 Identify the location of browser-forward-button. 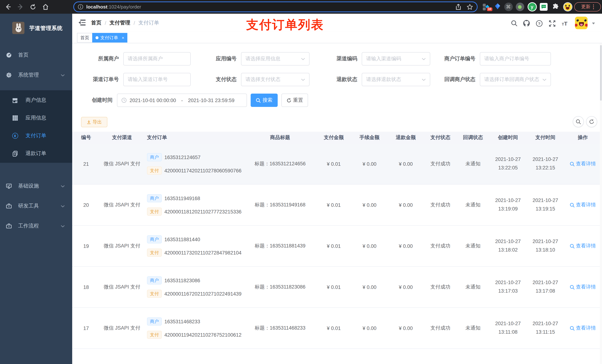
(21, 7).